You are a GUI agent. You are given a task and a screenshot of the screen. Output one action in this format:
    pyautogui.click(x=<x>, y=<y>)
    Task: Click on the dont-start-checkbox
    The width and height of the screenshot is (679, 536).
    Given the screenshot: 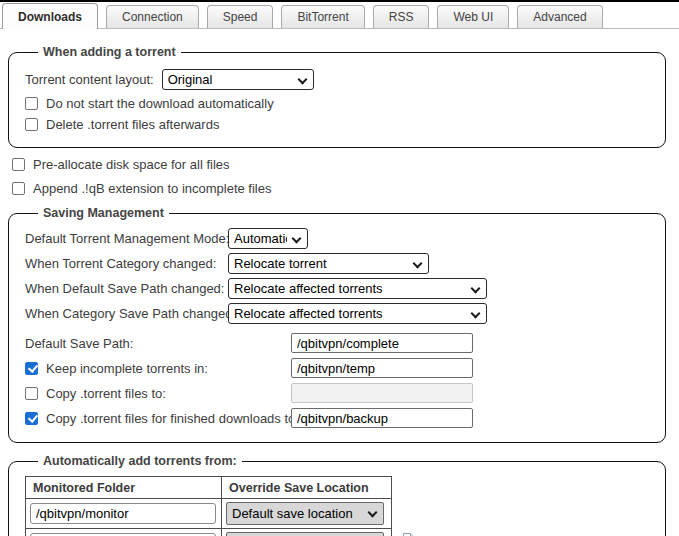 What is the action you would take?
    pyautogui.click(x=32, y=104)
    